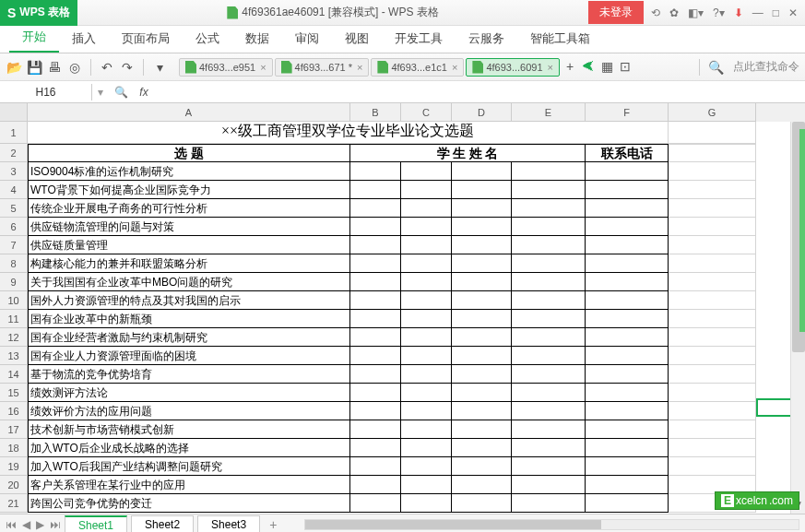 This screenshot has height=532, width=805. What do you see at coordinates (226, 67) in the screenshot?
I see `doc-tab: 4f693...e951×` at bounding box center [226, 67].